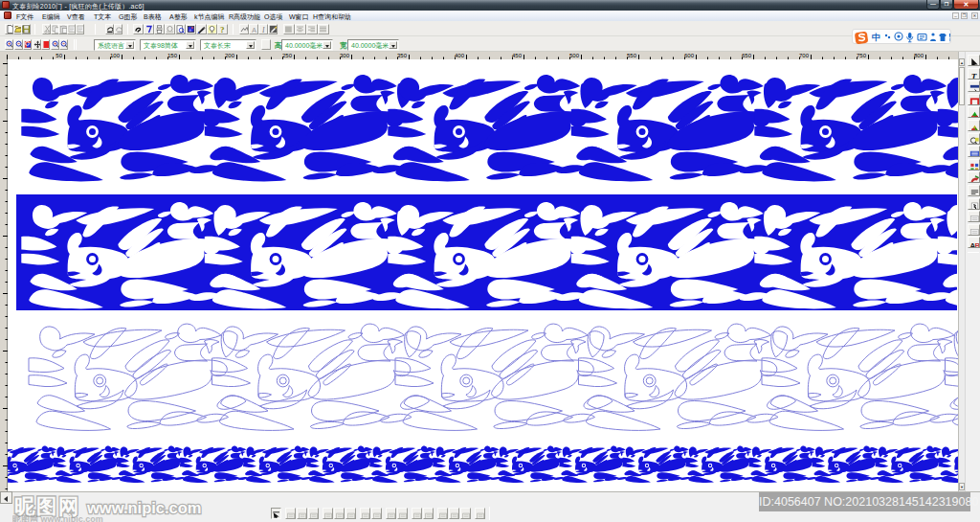 The height and width of the screenshot is (522, 980). Describe the element at coordinates (689, 56) in the screenshot. I see `svg-text: 600` at that location.